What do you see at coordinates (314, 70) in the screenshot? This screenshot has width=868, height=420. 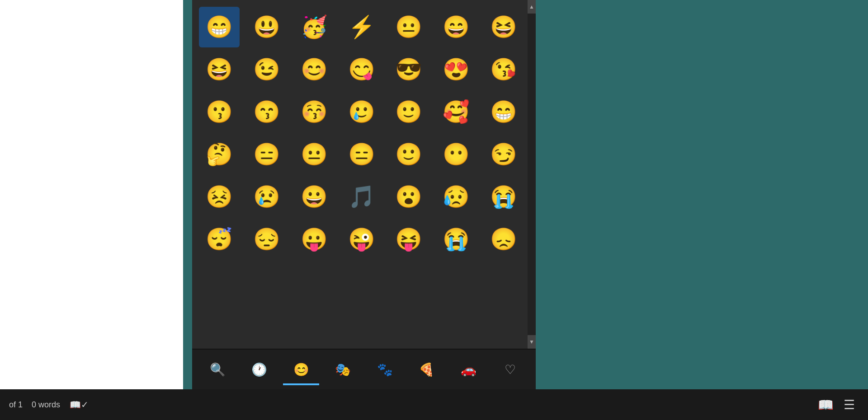 I see `emoji-item: 😊` at bounding box center [314, 70].